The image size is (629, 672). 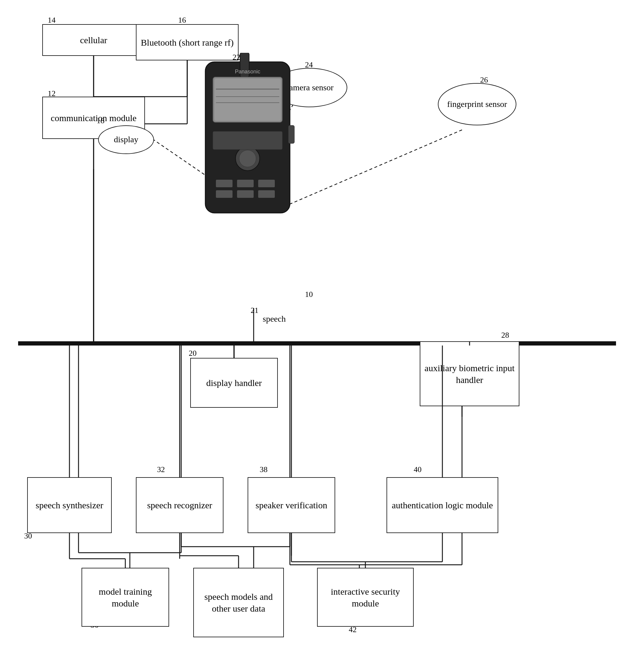 I want to click on ref-38: 38, so click(x=264, y=470).